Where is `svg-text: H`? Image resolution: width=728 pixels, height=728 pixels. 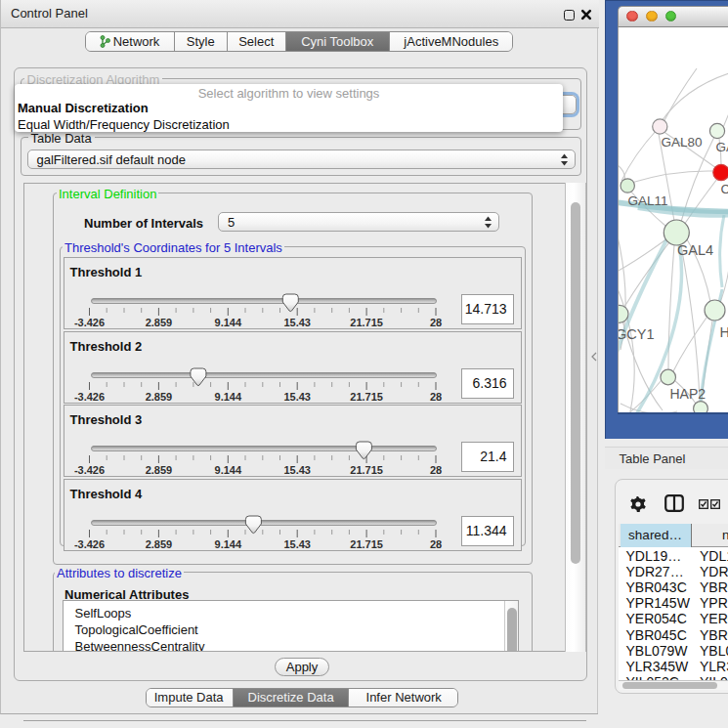 svg-text: H is located at coordinates (724, 332).